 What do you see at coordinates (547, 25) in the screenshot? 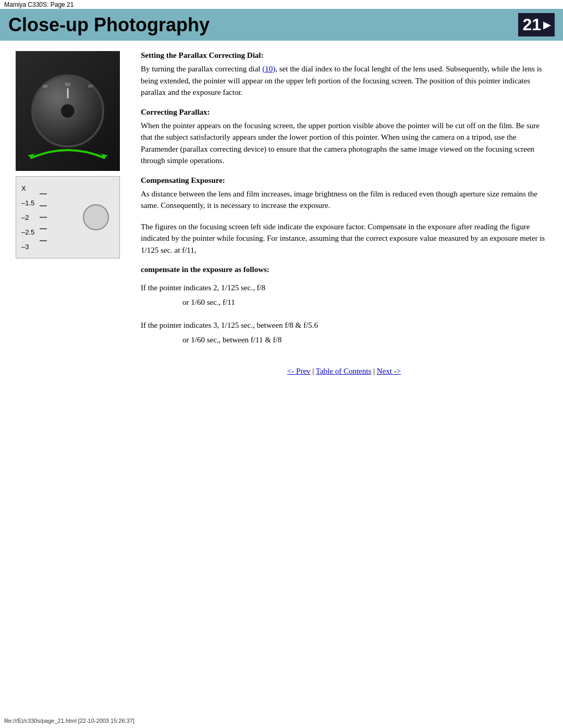
I see `page-arrow: ▶` at bounding box center [547, 25].